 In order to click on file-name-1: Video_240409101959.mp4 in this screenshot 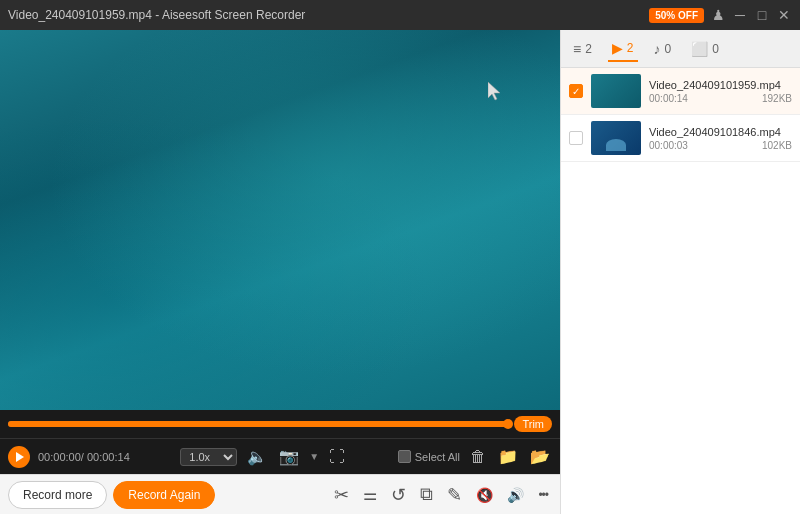, I will do `click(720, 85)`.